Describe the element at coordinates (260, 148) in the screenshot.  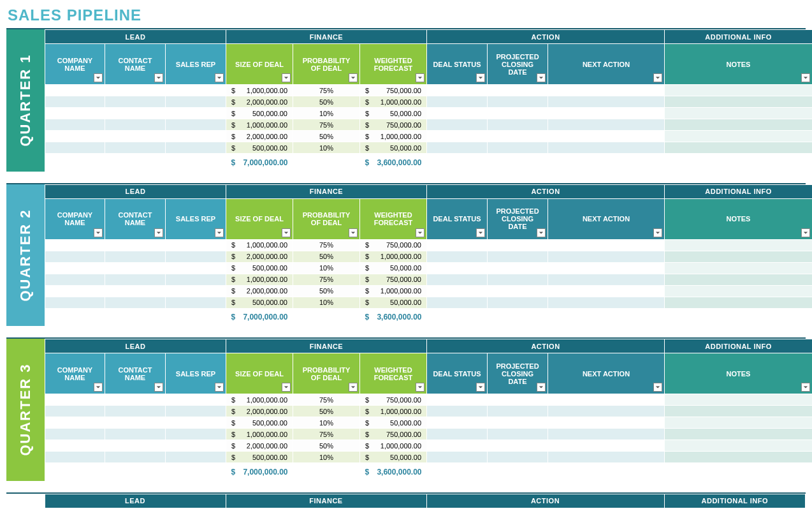
I see `cell-size: $500,000.00` at that location.